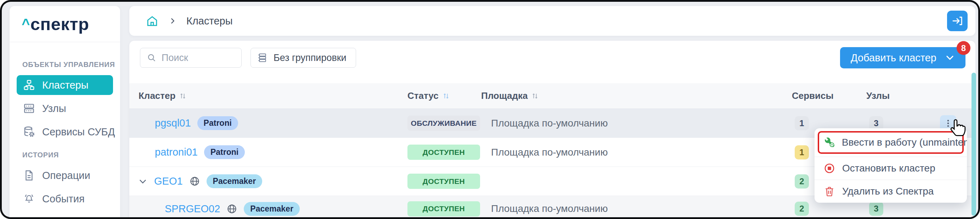 This screenshot has width=980, height=219. Describe the element at coordinates (310, 58) in the screenshot. I see `grouping-value: Без группировки` at that location.